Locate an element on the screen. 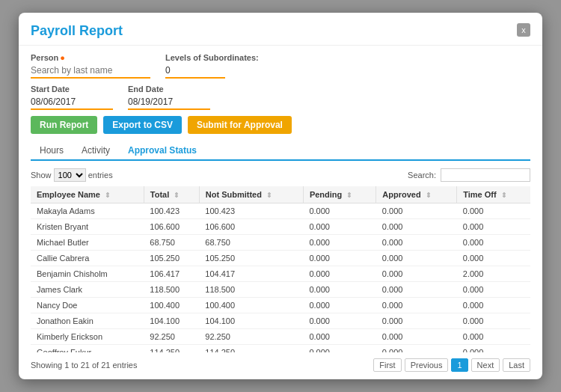 The height and width of the screenshot is (392, 561). cell-total: 106.600 is located at coordinates (171, 227).